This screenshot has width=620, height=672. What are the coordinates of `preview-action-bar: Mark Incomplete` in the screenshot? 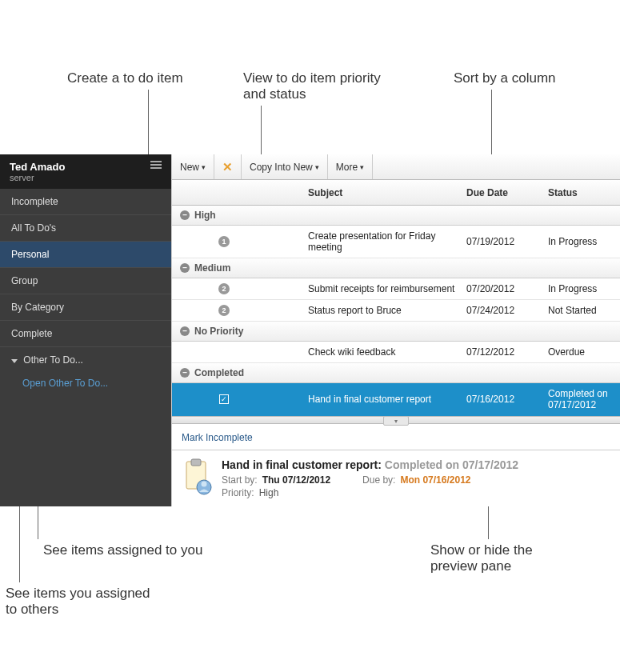 It's located at (396, 437).